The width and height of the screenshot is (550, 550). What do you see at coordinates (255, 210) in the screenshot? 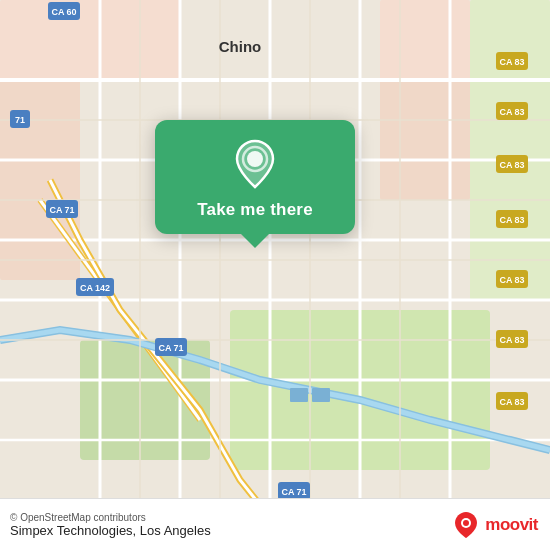
I see `take-me-there-button-label: Take me there` at bounding box center [255, 210].